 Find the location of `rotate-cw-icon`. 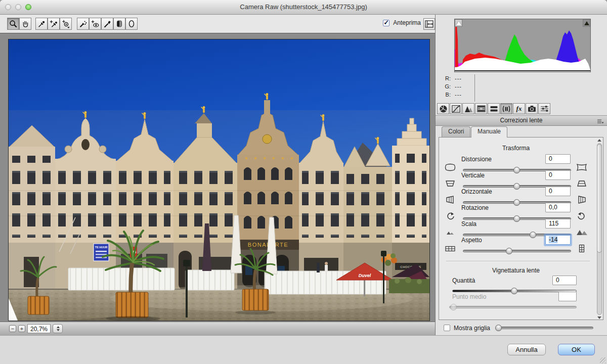

rotate-cw-icon is located at coordinates (582, 216).